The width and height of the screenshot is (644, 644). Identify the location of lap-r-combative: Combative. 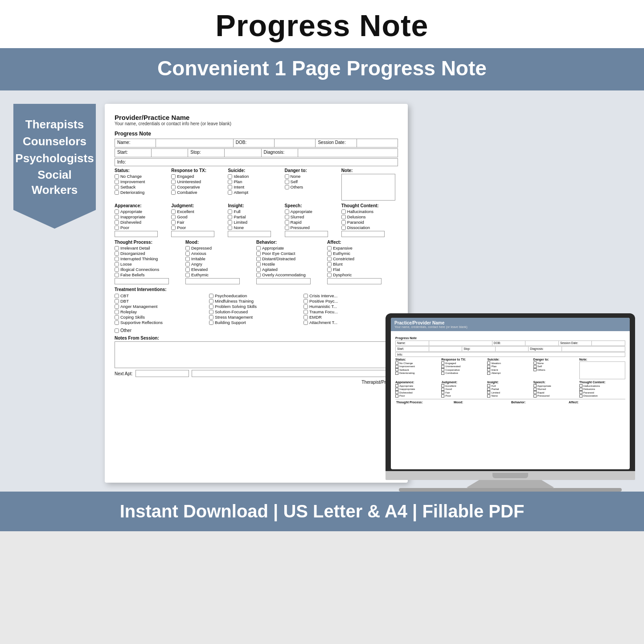
(464, 373).